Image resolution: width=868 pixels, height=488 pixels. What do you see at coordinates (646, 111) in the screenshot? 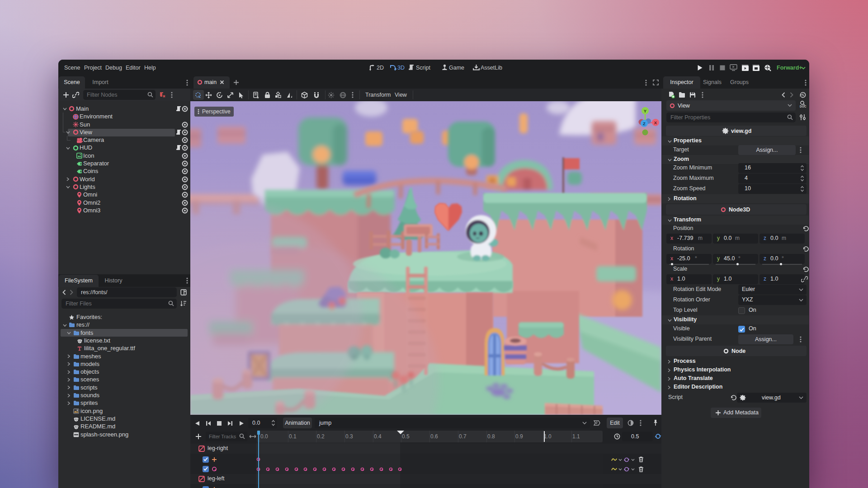
I see `svg-text: Y` at bounding box center [646, 111].